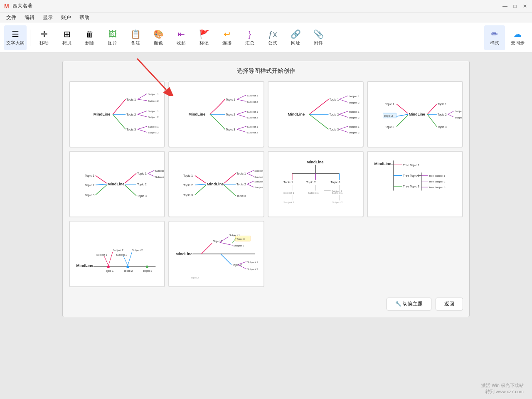  I want to click on menu-account: 账户, so click(66, 17).